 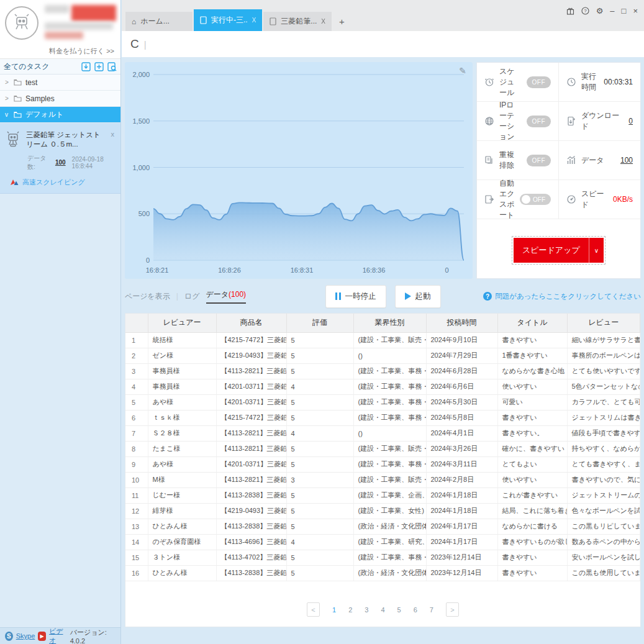 What do you see at coordinates (510, 82) in the screenshot?
I see `schedule-label: スケジュール` at bounding box center [510, 82].